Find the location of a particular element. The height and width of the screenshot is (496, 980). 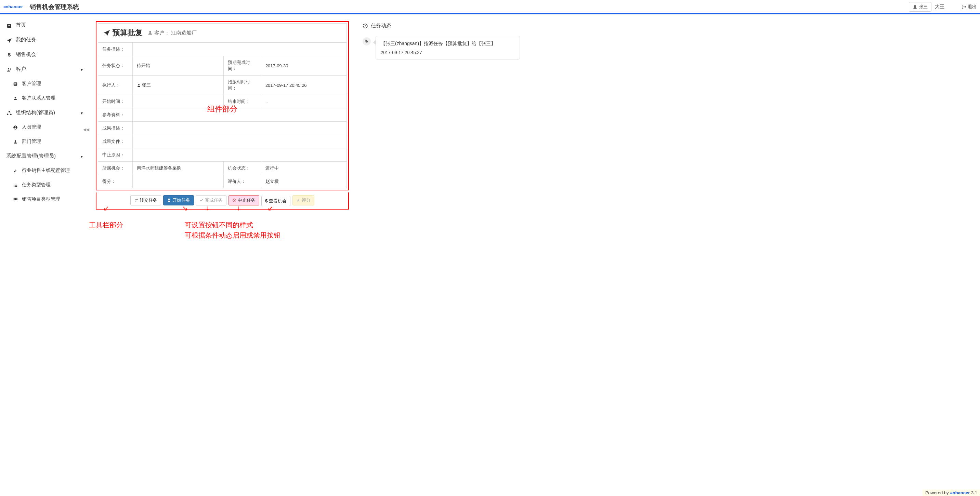

activity-title: 任务动态 is located at coordinates (441, 27).